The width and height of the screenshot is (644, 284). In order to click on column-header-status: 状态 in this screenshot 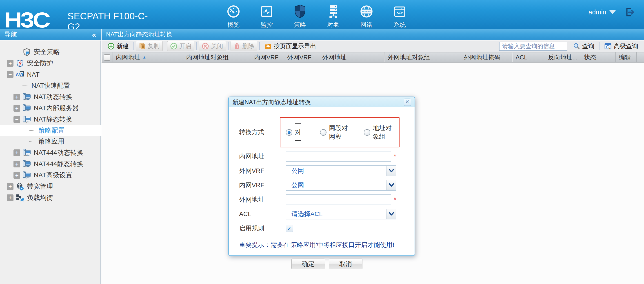, I will do `click(598, 57)`.